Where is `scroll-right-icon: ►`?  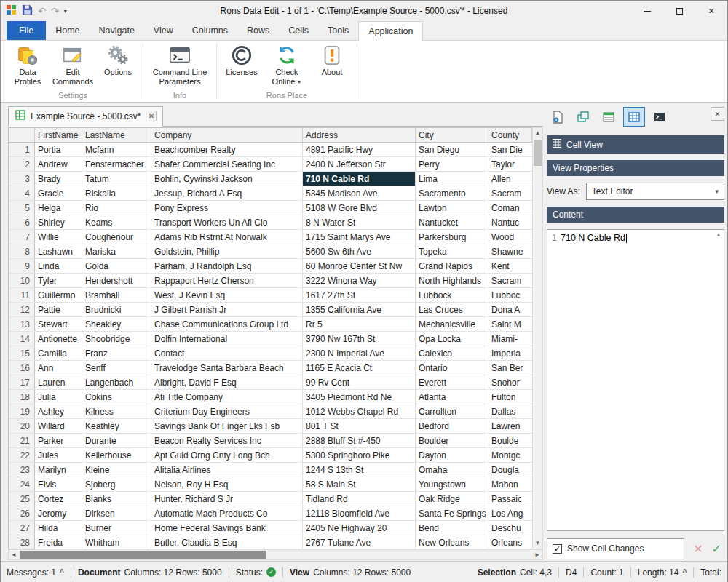 scroll-right-icon: ► is located at coordinates (537, 555).